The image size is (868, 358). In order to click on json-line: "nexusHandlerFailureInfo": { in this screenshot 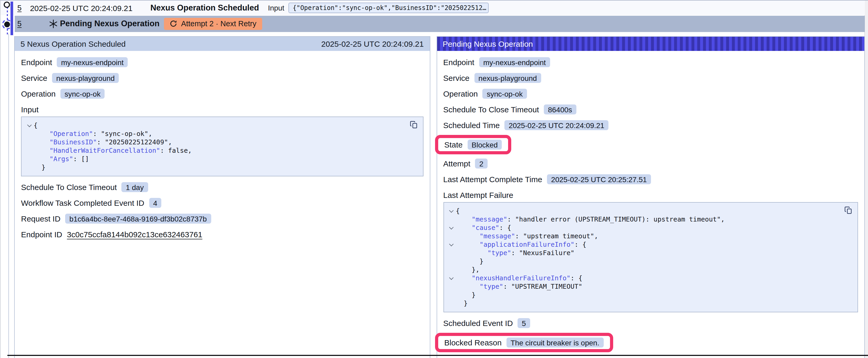, I will do `click(650, 278)`.